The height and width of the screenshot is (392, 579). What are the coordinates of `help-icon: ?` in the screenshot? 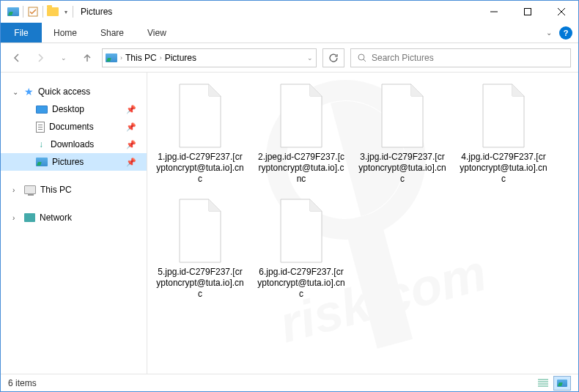 It's located at (566, 33).